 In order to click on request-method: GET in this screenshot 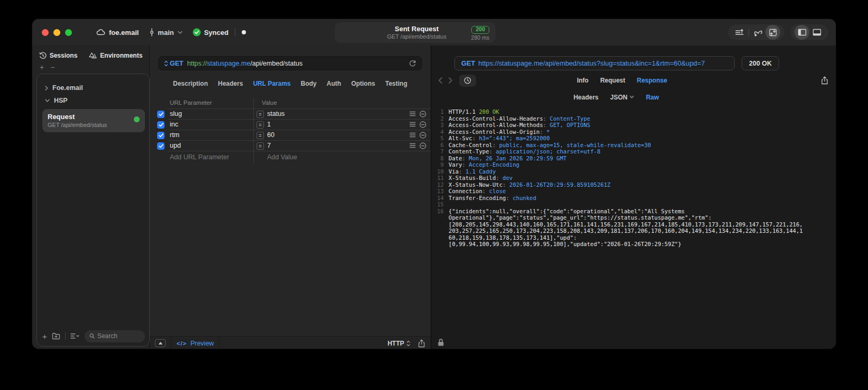, I will do `click(177, 64)`.